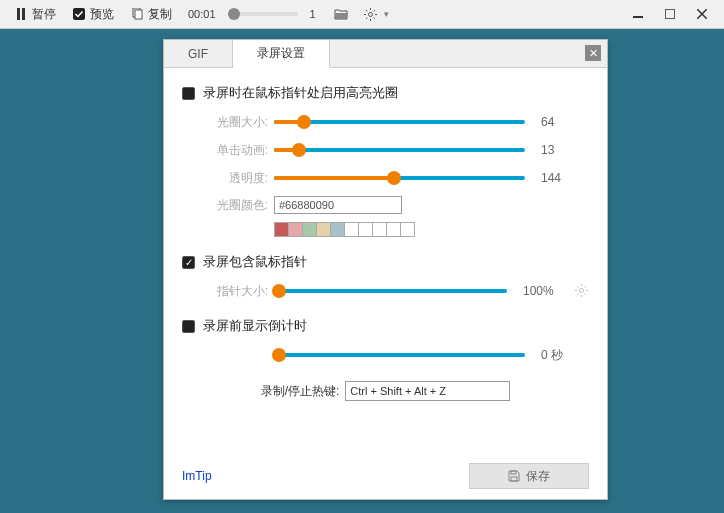 Image resolution: width=724 pixels, height=513 pixels. What do you see at coordinates (593, 53) in the screenshot?
I see `dialog-close-button: ✕` at bounding box center [593, 53].